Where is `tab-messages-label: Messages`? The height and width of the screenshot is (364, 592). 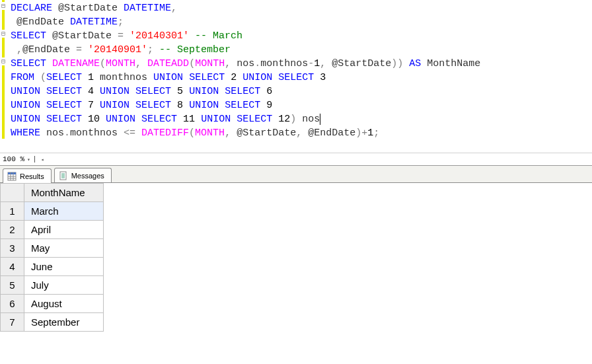 tab-messages-label: Messages is located at coordinates (88, 176).